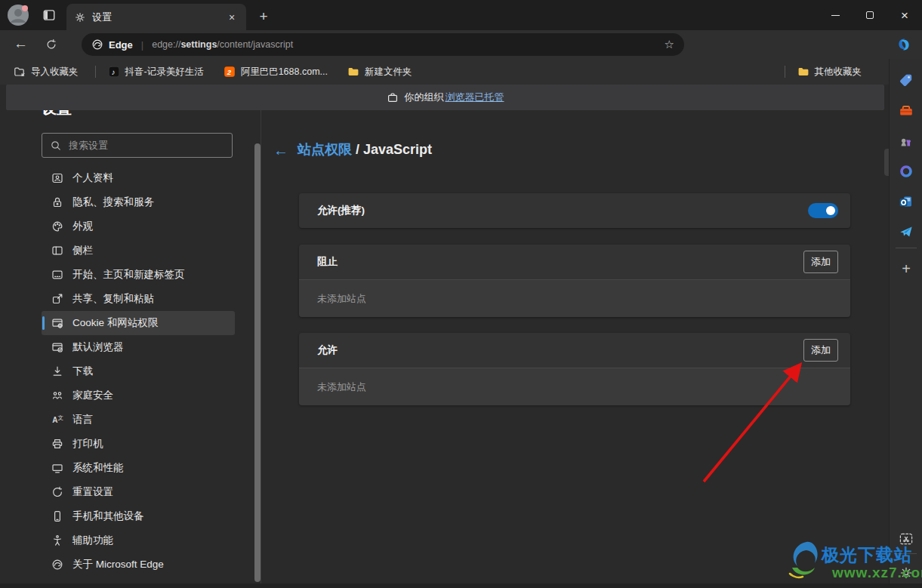  What do you see at coordinates (138, 275) in the screenshot?
I see `sidebar-item-home-tabs: 开始、主页和新建标签页` at bounding box center [138, 275].